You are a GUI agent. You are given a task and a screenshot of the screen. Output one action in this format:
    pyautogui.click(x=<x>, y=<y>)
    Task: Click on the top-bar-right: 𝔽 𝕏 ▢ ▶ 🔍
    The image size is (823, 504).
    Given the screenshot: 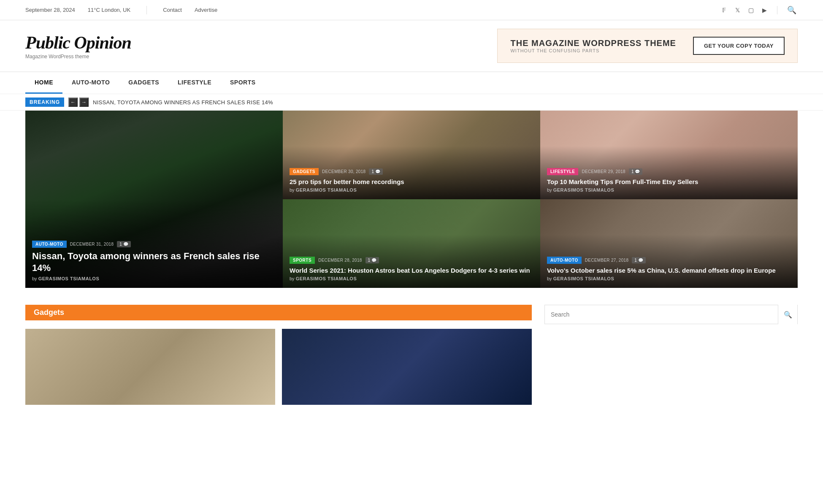 What is the action you would take?
    pyautogui.click(x=759, y=10)
    